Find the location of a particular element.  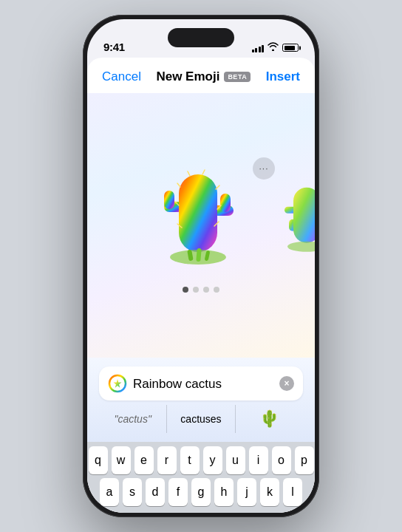

title-group: New Emoji BETA is located at coordinates (203, 77).